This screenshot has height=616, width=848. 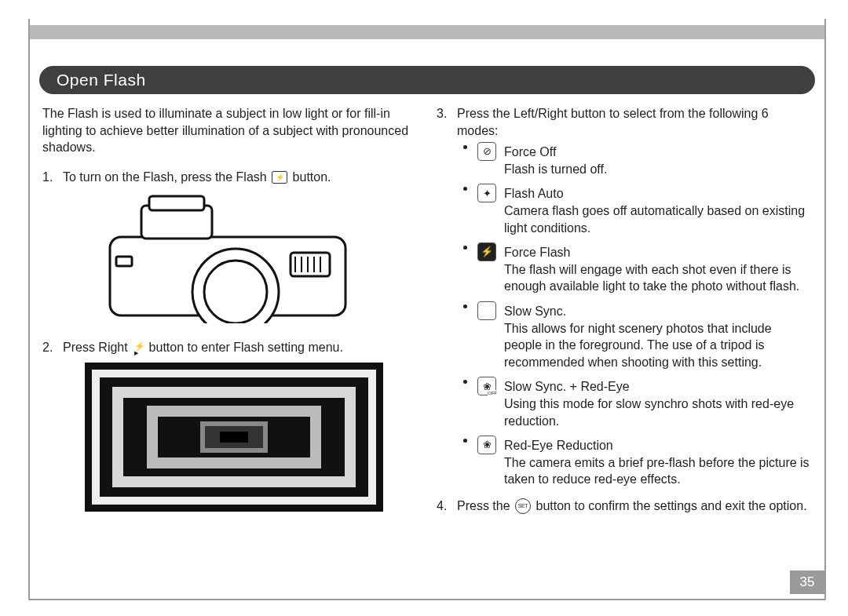 What do you see at coordinates (658, 169) in the screenshot?
I see `mode-desc: Flash is turned off.` at bounding box center [658, 169].